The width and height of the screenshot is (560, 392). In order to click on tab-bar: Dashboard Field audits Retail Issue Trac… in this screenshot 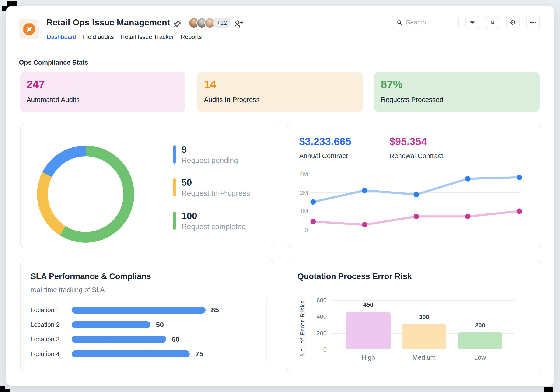, I will do `click(124, 37)`.